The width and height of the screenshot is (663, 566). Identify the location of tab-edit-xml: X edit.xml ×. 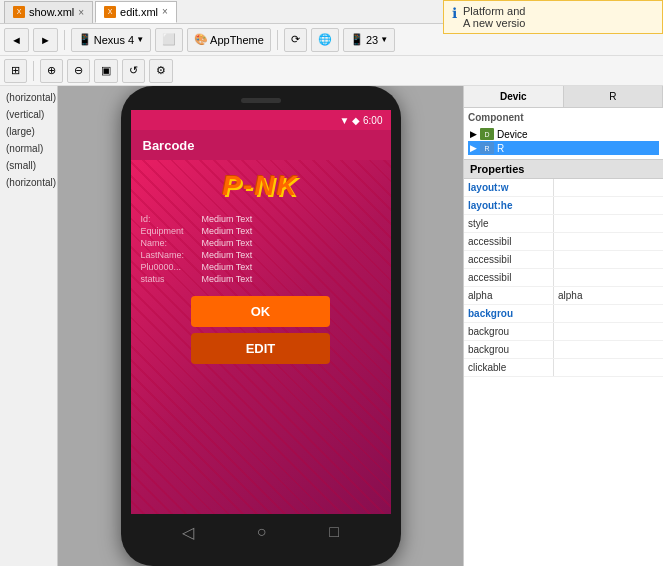
(136, 12).